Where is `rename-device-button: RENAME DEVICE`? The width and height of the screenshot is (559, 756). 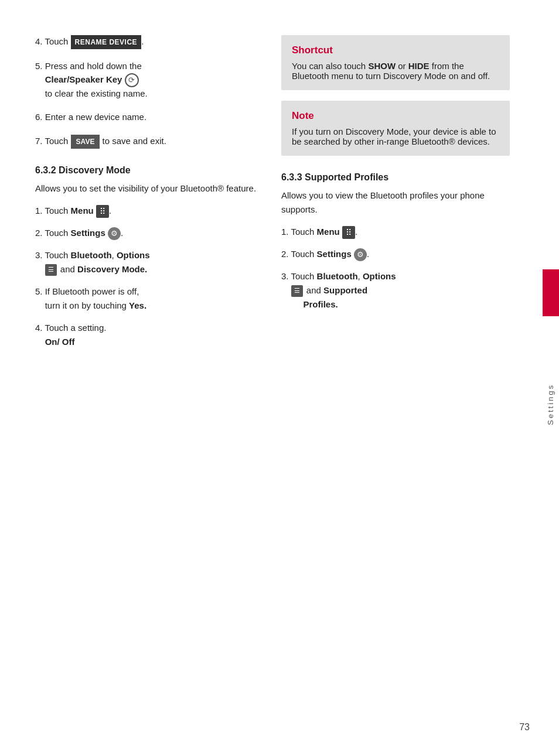 rename-device-button: RENAME DEVICE is located at coordinates (107, 42).